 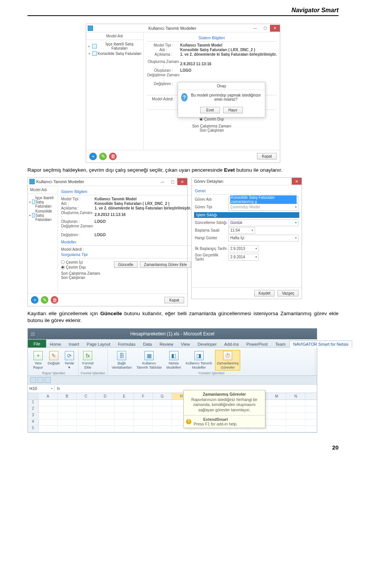 I want to click on tooltip-foot-title: ExtendSmart, so click(x=216, y=419).